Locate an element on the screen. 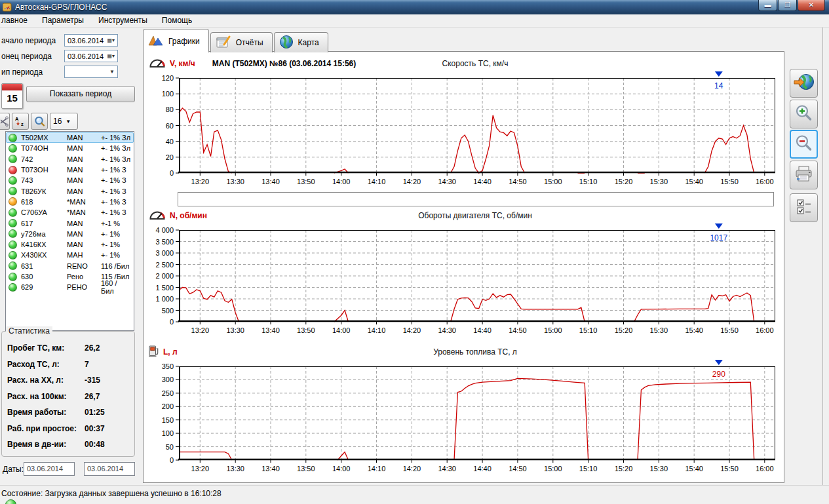  vehicle-row: 742MAN+- 1% Зл is located at coordinates (69, 159).